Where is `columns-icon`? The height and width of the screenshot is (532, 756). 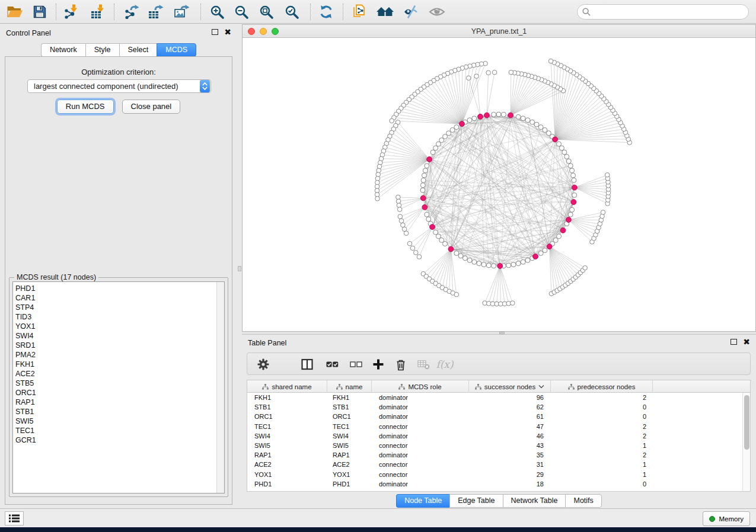 columns-icon is located at coordinates (307, 364).